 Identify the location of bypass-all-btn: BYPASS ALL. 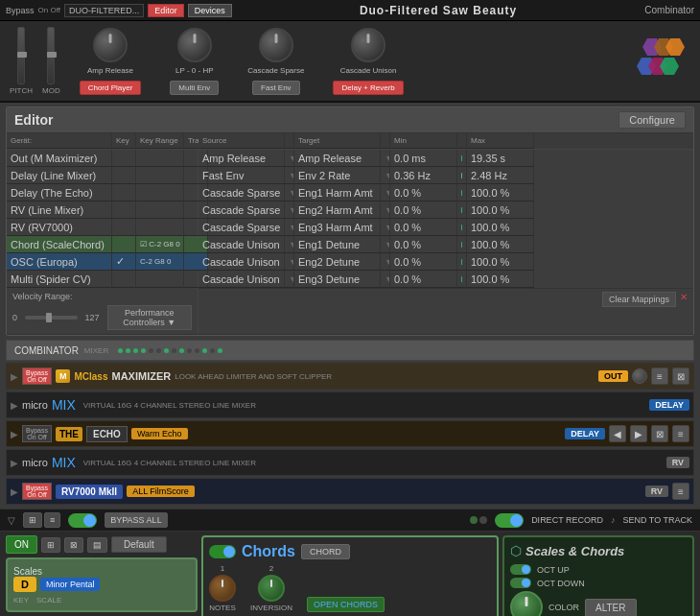
(136, 520).